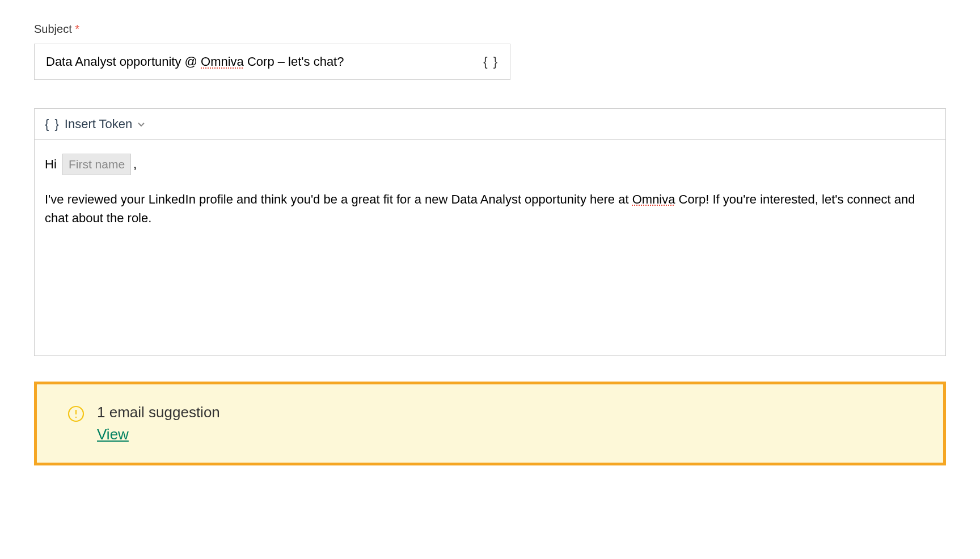 The height and width of the screenshot is (559, 980). Describe the element at coordinates (113, 434) in the screenshot. I see `suggestion-view-link: View` at that location.